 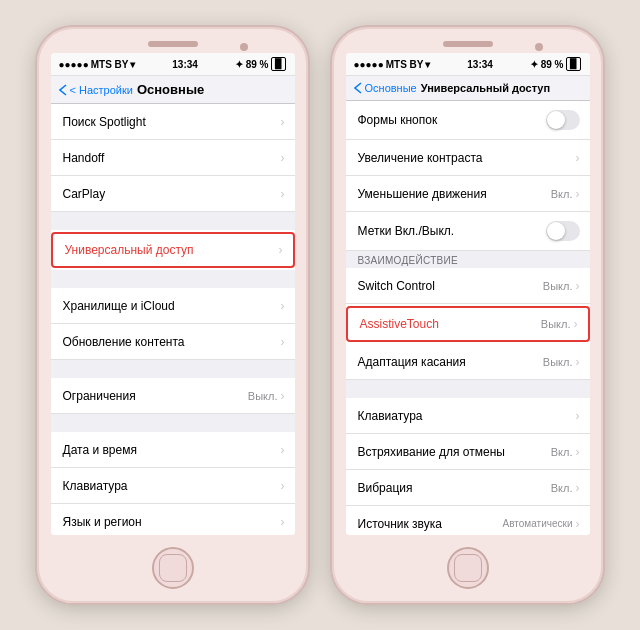 I want to click on back-button-2: Основные, so click(x=386, y=88).